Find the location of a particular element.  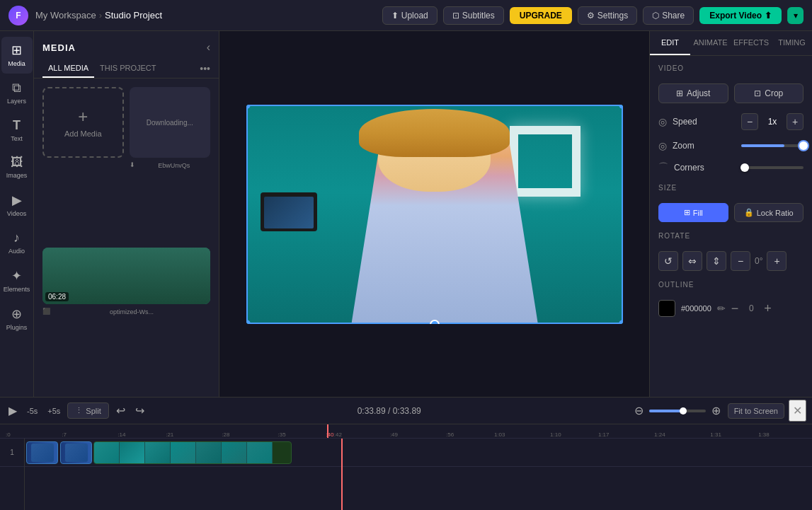

tracks-content is located at coordinates (418, 474).